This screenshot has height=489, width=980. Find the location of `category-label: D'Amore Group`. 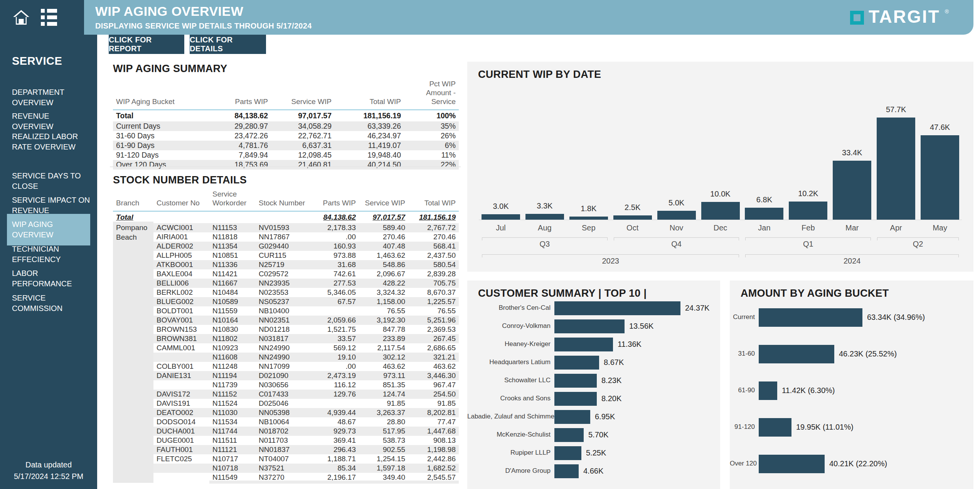

category-label: D'Amore Group is located at coordinates (509, 471).